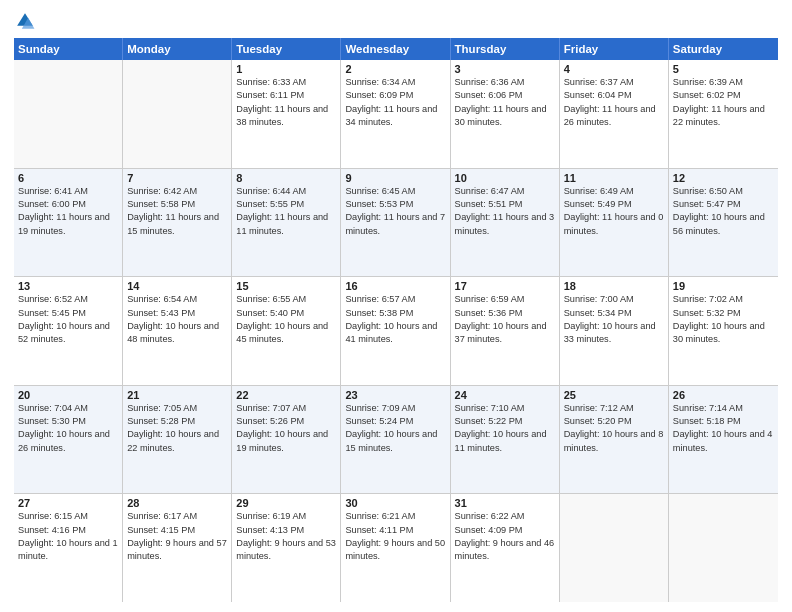 Image resolution: width=792 pixels, height=612 pixels. I want to click on day-cell-4: 4Sunrise: 6:37 AM Sunset: 6:04 PM Daylig…, so click(614, 114).